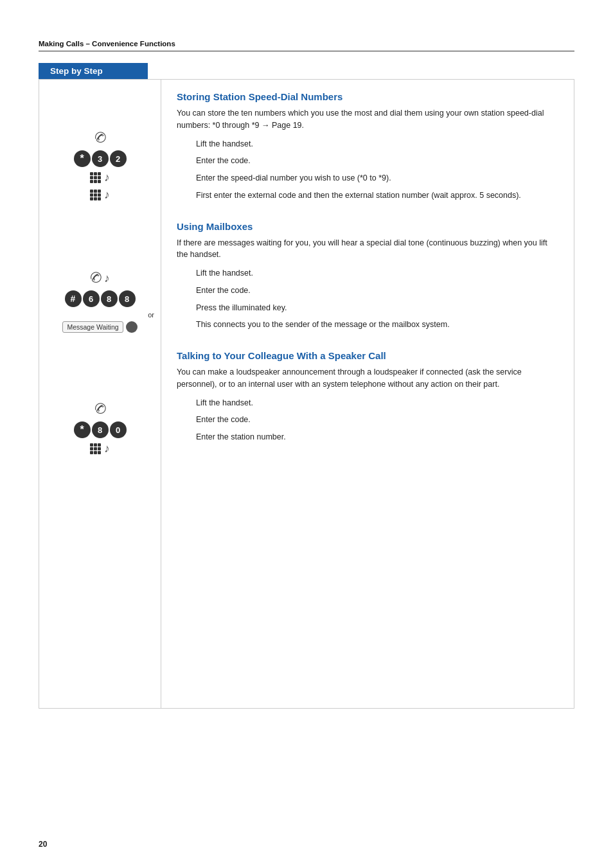  I want to click on speed-dial-step-4-text: First enter the external code and then t…, so click(377, 195).